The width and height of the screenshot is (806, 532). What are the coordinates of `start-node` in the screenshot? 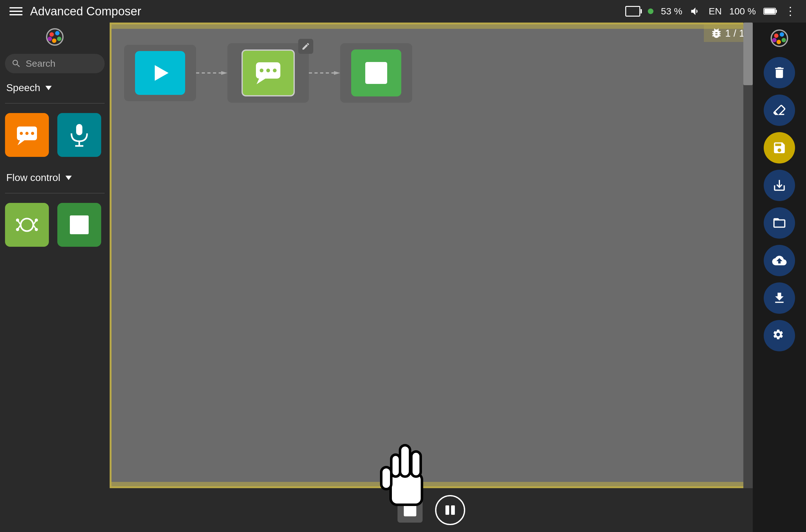 It's located at (160, 73).